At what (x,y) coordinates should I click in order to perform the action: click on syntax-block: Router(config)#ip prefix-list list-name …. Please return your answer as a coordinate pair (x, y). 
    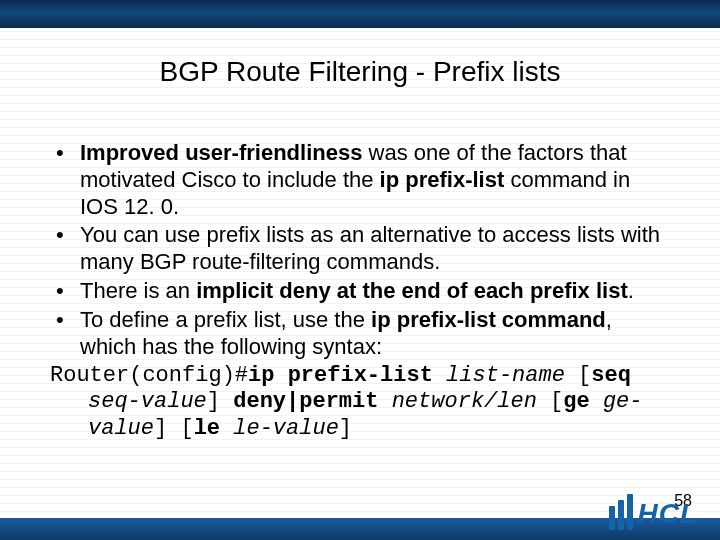
    Looking at the image, I should click on (360, 403).